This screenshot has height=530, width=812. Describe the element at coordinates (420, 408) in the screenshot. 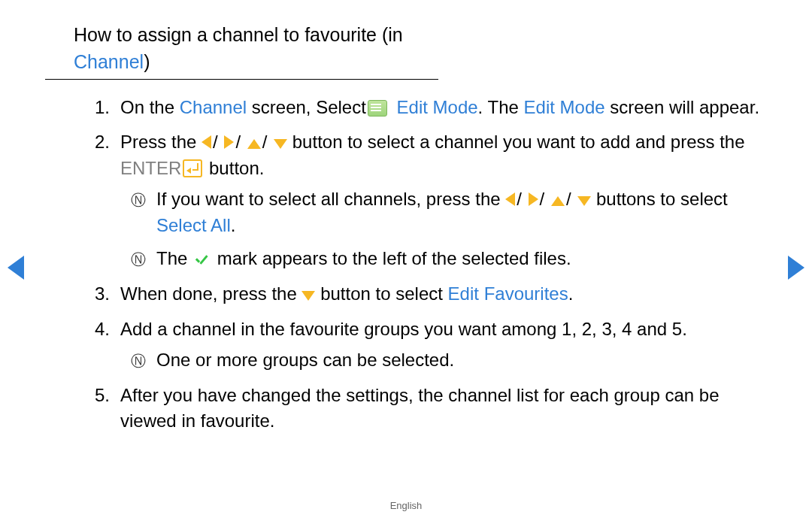

I see `step5-text-a: After you have changed the settings, the…` at that location.